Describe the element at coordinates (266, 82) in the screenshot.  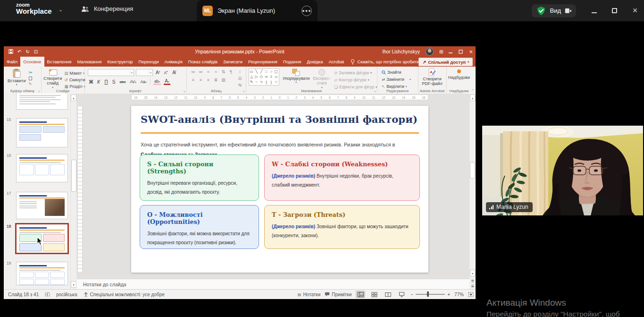
I see `shape-icon: {` at that location.